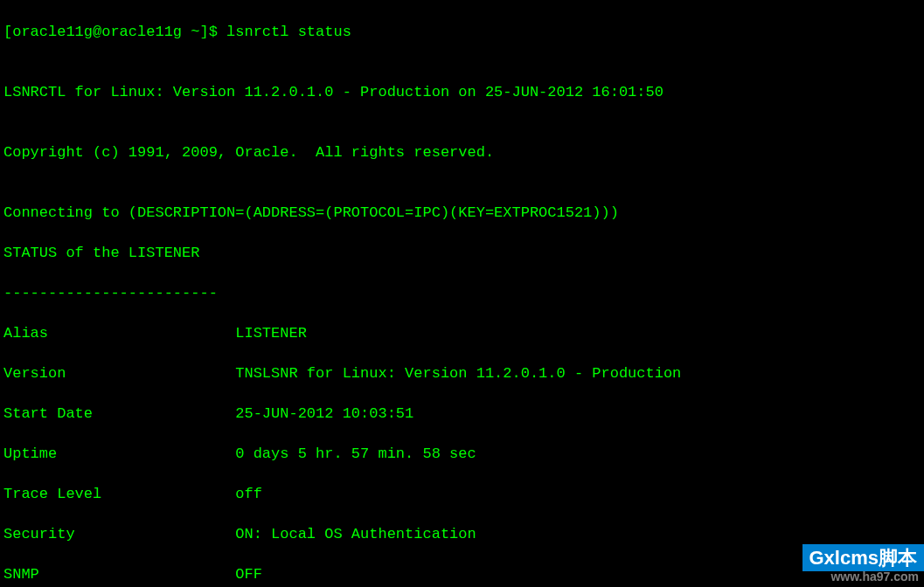 This screenshot has width=924, height=587. Describe the element at coordinates (462, 31) in the screenshot. I see `shell-prompt-line: [oracle11g@oracle11g ~]$ lsnrctl status` at that location.